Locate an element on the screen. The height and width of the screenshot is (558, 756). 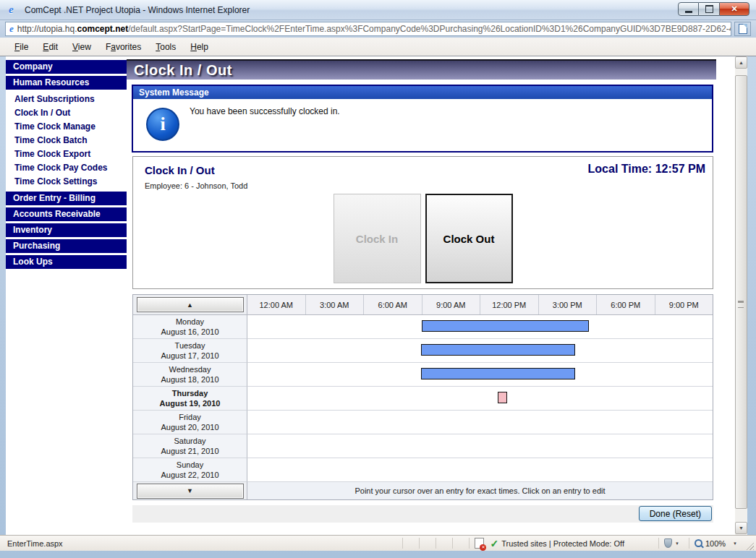
compatibility-view-button is located at coordinates (742, 29).